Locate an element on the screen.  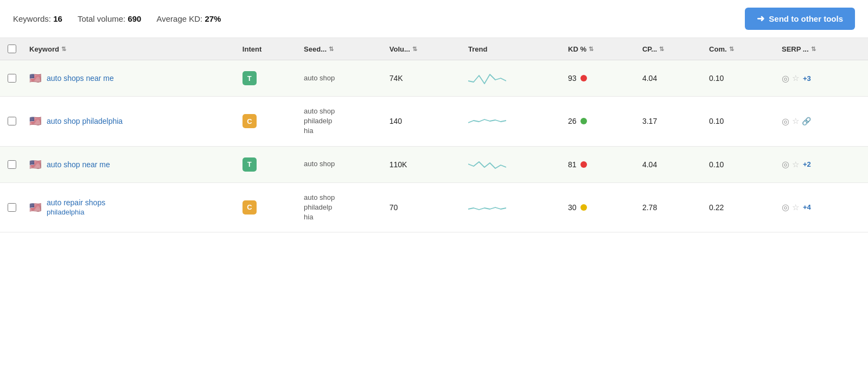
volume-value: 110K is located at coordinates (398, 165).